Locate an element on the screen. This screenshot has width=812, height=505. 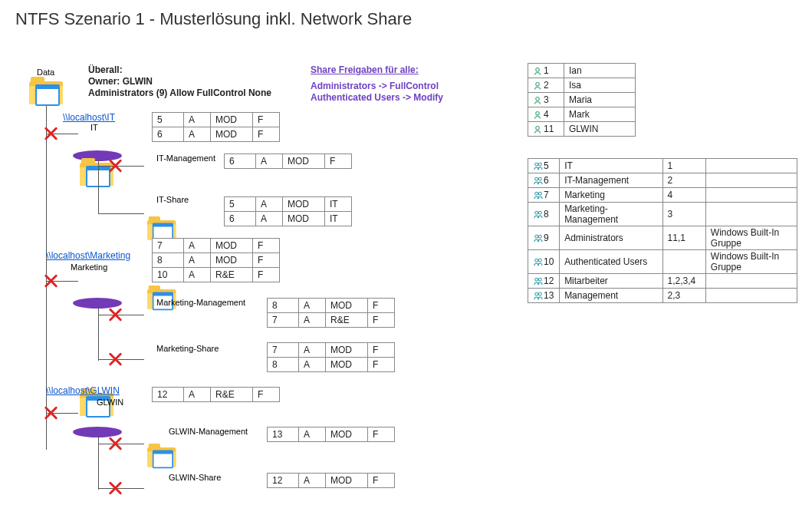
header-owner: Owner: GLWIN is located at coordinates (179, 81).